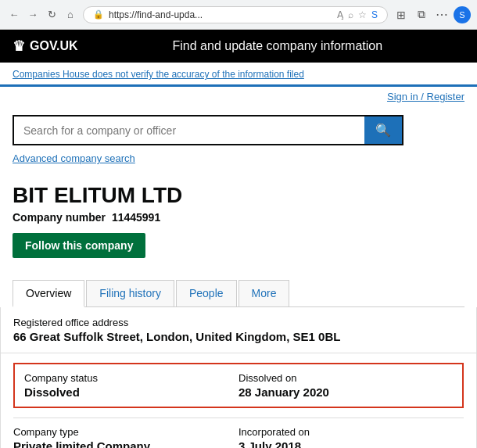  What do you see at coordinates (351, 437) in the screenshot?
I see `incorporated-col: Incorporated on 3 July 2018` at bounding box center [351, 437].